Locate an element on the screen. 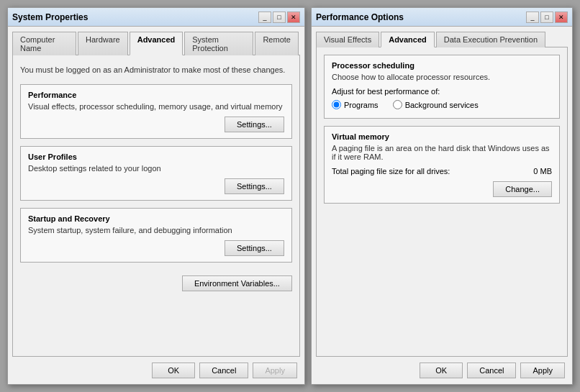 The height and width of the screenshot is (392, 580). startup-recovery-desc: System startup, system failure, and debu… is located at coordinates (156, 230).